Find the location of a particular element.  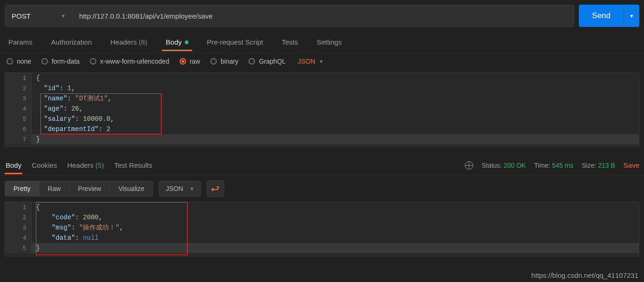

url-bar: POST ▼ Send ▼ is located at coordinates (322, 16).